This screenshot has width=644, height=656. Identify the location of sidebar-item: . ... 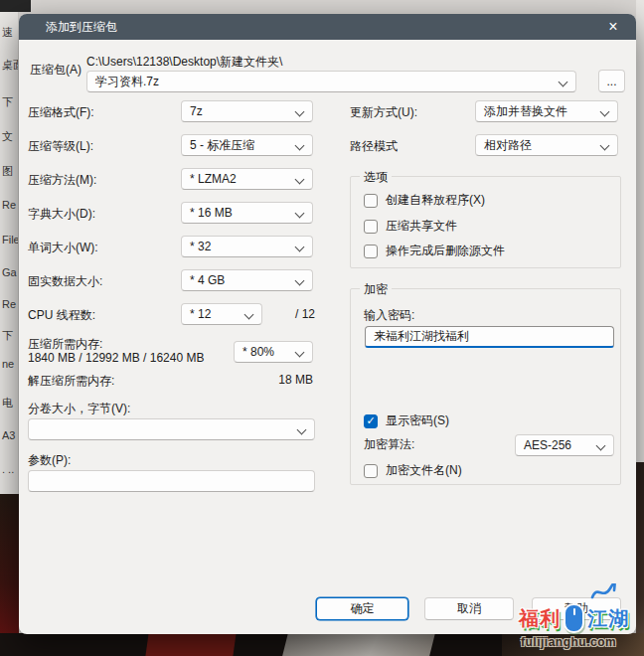
(8, 469).